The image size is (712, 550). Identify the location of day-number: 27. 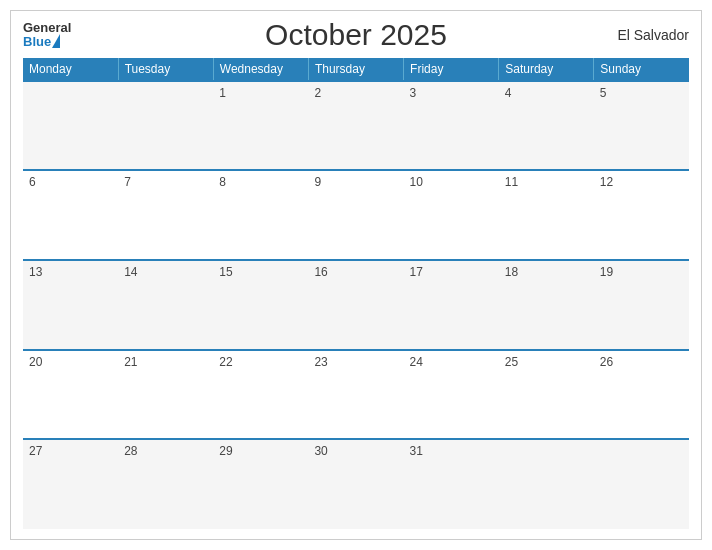
(36, 451).